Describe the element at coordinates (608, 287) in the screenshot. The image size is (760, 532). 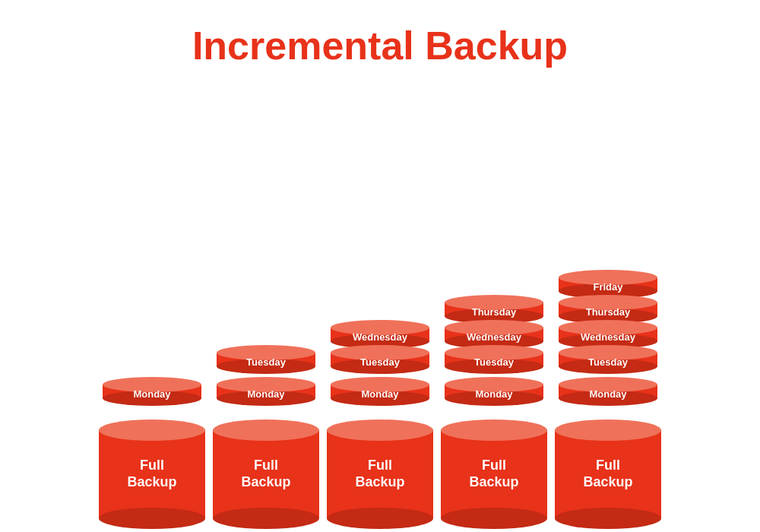
I see `svg-text: Friday` at that location.